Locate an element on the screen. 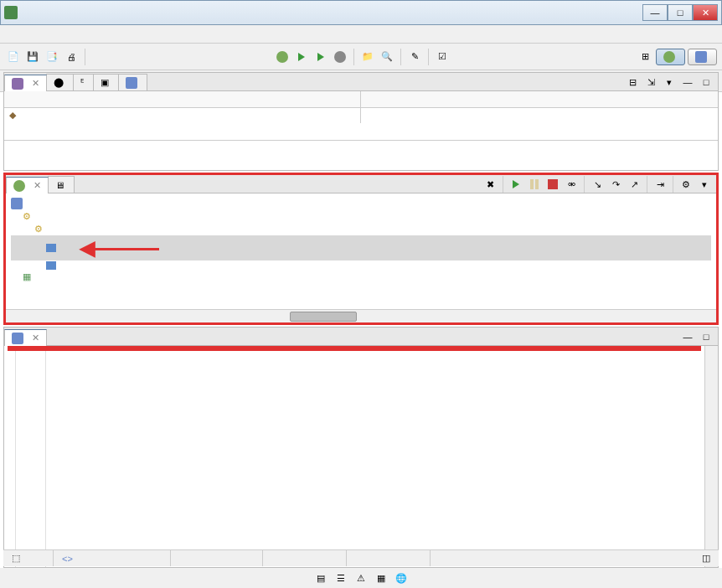 This screenshot has width=722, height=588. minimize-button: — is located at coordinates (655, 13).